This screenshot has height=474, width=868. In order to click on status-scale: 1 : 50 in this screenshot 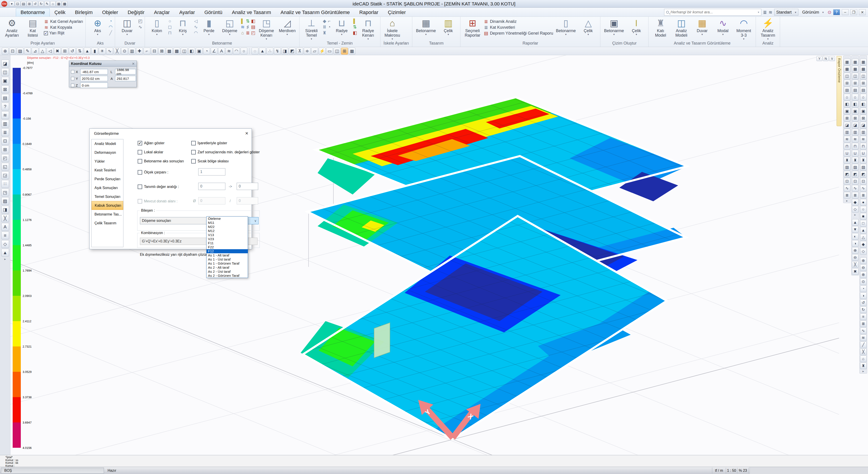, I will do `click(732, 471)`.